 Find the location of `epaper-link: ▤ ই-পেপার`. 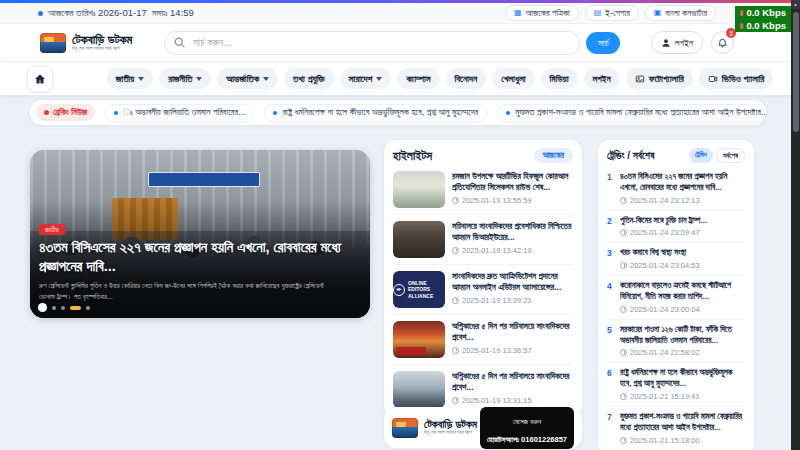

epaper-link: ▤ ই-পেপার is located at coordinates (612, 13).